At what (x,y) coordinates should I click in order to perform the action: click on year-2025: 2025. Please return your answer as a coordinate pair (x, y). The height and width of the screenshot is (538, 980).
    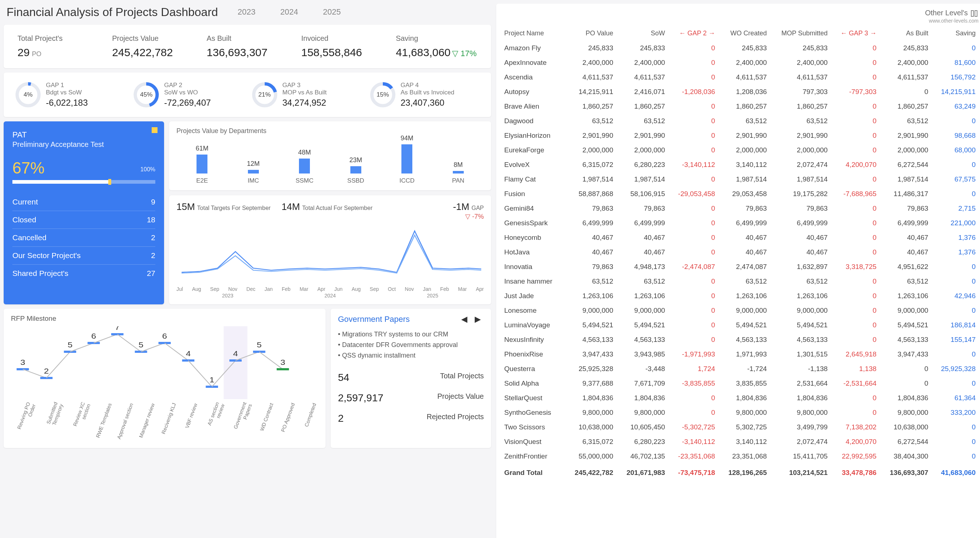
    Looking at the image, I should click on (332, 12).